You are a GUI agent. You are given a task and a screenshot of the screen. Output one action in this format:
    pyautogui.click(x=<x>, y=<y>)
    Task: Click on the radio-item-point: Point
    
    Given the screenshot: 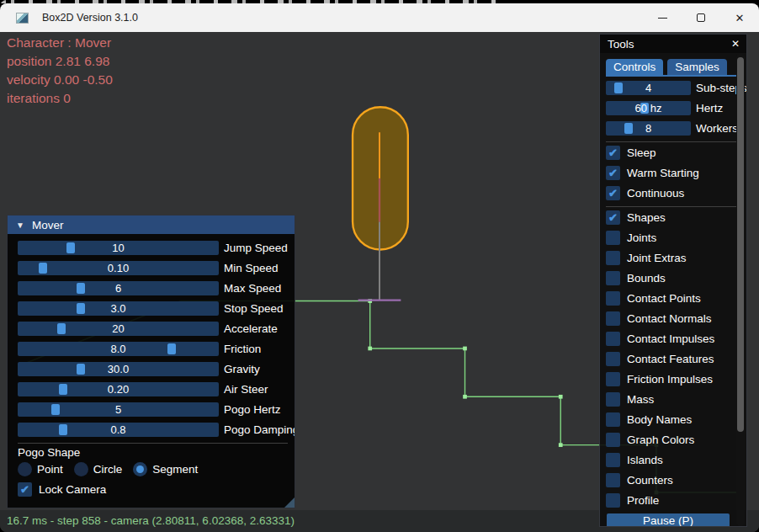 What is the action you would take?
    pyautogui.click(x=40, y=470)
    